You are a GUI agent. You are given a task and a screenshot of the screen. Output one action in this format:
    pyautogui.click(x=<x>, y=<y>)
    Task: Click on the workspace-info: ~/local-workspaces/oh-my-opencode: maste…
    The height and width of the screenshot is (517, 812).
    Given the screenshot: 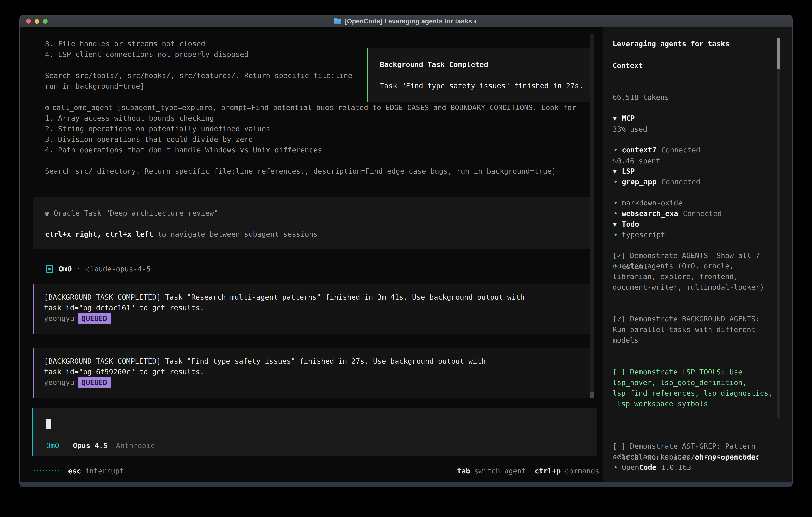 What is the action you would take?
    pyautogui.click(x=697, y=459)
    